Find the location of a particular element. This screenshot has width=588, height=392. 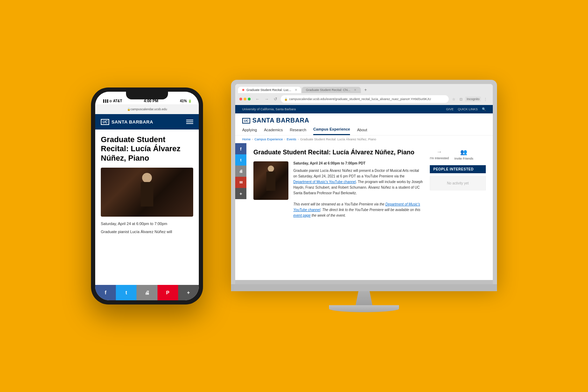

event-desc-3: This event will be streamed as a YouTube… is located at coordinates (340, 204).